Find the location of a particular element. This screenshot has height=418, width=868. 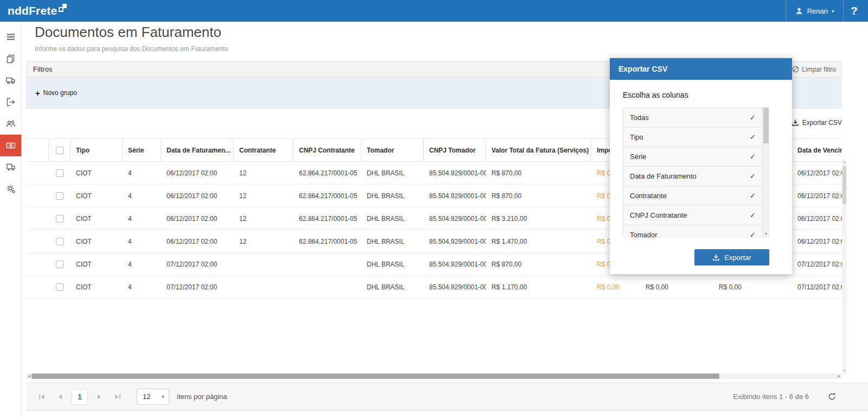

column-header-tomador: Tomador is located at coordinates (393, 150).